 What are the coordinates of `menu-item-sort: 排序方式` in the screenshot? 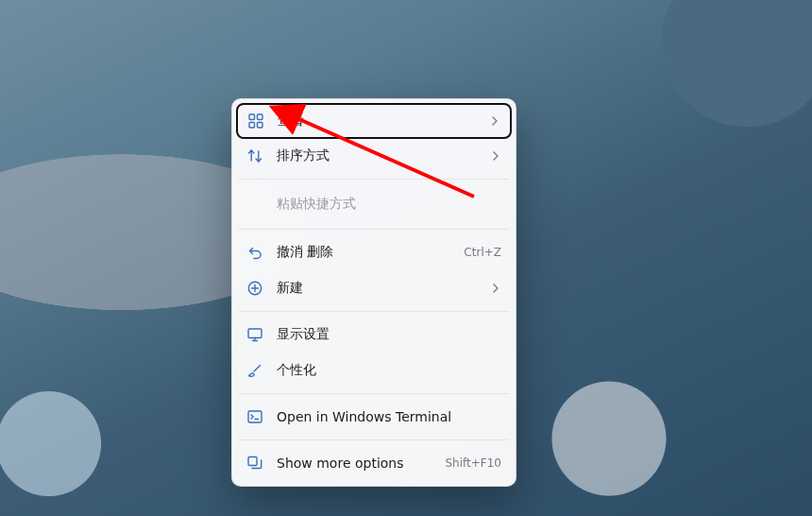 It's located at (374, 156).